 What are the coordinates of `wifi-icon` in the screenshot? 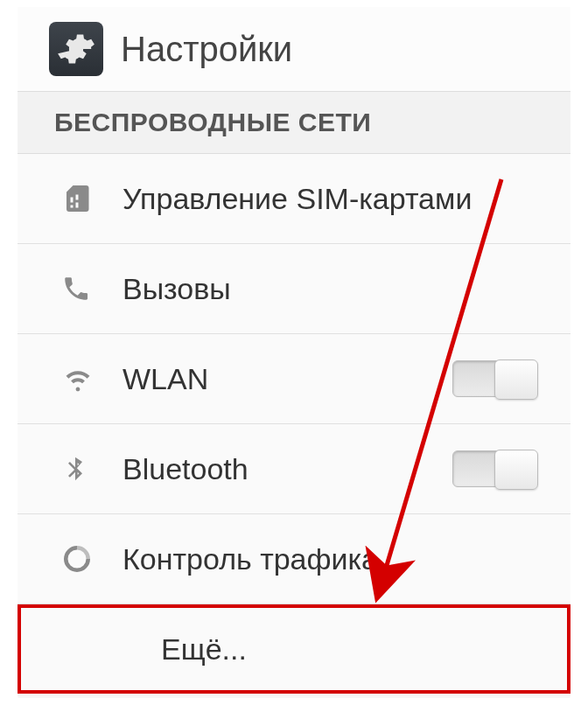 It's located at (92, 379).